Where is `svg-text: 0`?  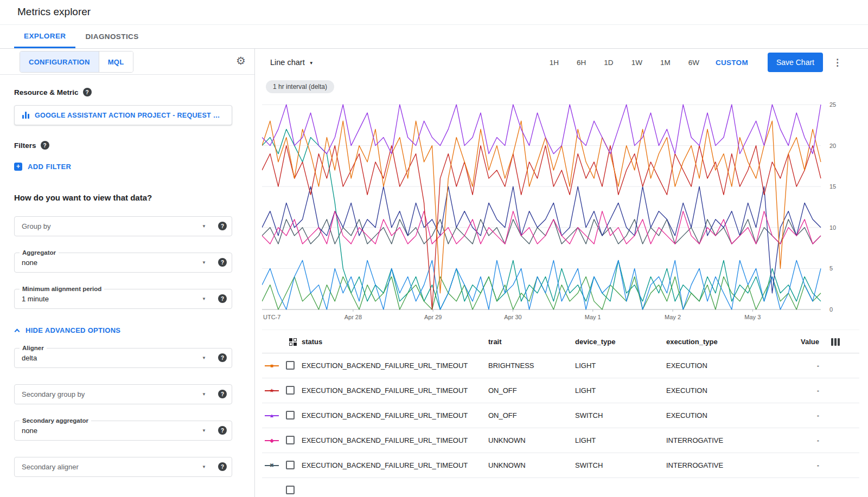 svg-text: 0 is located at coordinates (831, 309).